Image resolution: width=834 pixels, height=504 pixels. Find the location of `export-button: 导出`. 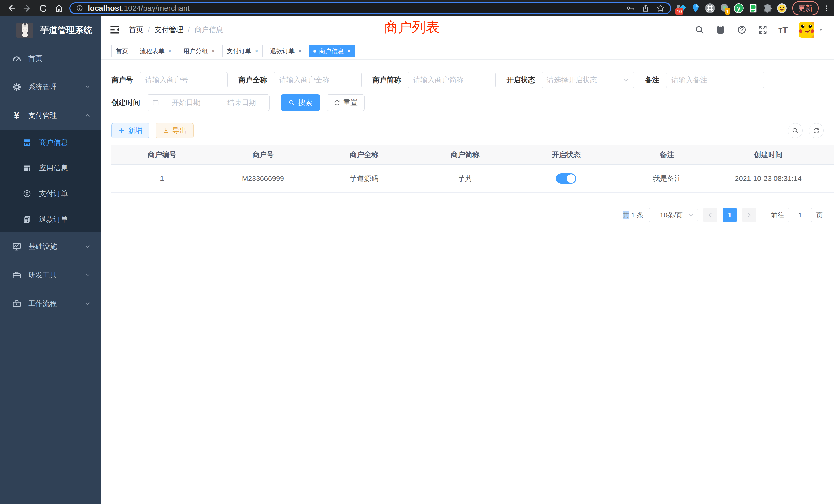

export-button: 导出 is located at coordinates (175, 131).